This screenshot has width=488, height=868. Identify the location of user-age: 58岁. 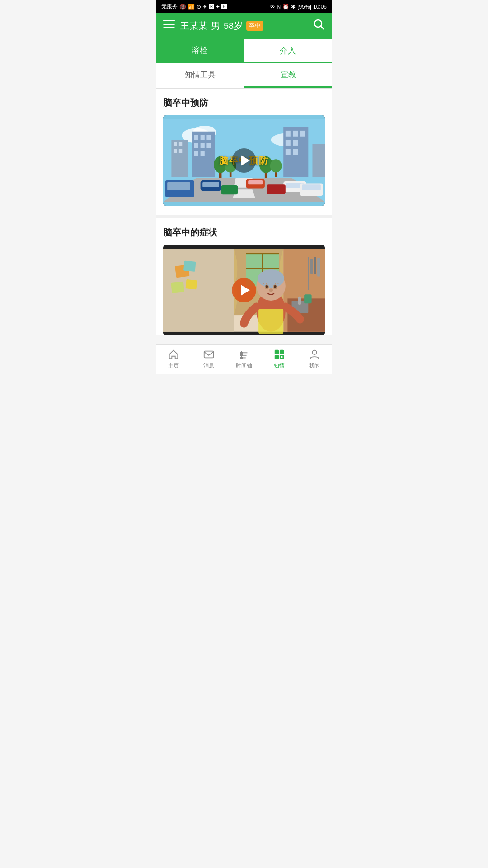
(233, 26).